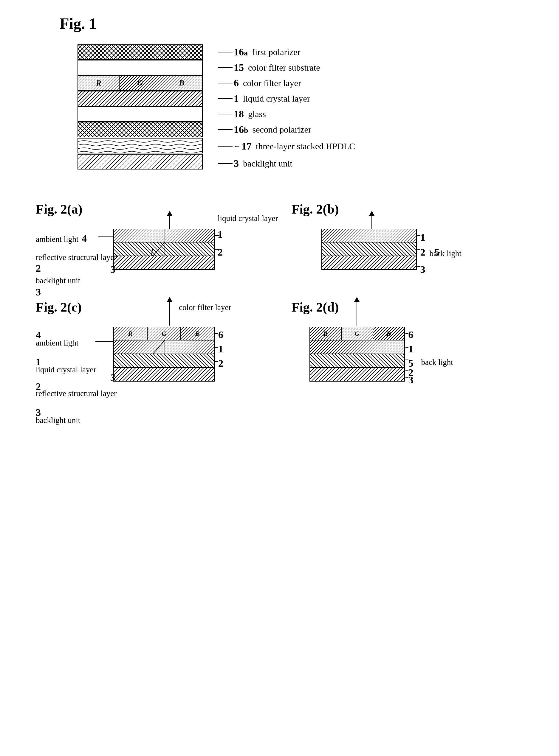  I want to click on fig2c-ambient-text: ambient light, so click(57, 343).